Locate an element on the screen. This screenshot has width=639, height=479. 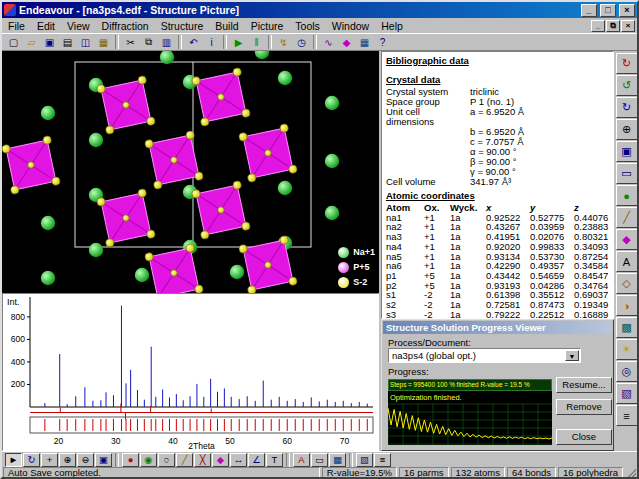
title-bar: Endeavour - [na3ps4.edf - Structure Pict… is located at coordinates (320, 10).